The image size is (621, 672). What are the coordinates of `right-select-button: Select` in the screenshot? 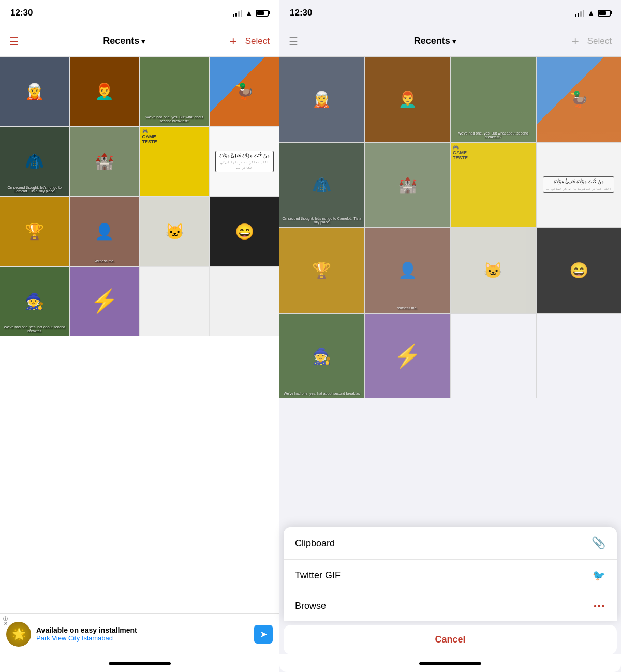 It's located at (599, 41).